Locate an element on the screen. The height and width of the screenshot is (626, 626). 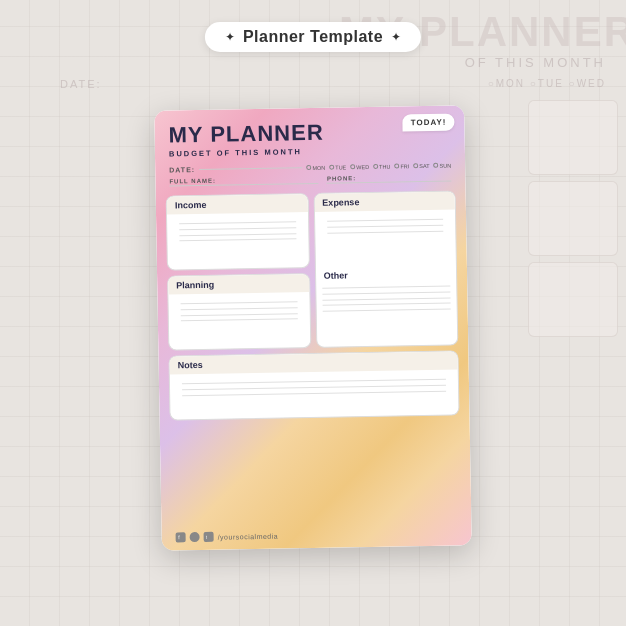
day-sun: SUN is located at coordinates (443, 165).